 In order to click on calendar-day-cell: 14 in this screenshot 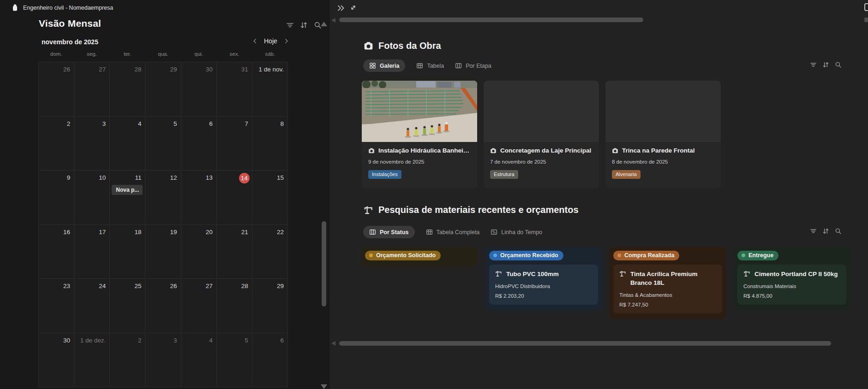, I will do `click(234, 198)`.